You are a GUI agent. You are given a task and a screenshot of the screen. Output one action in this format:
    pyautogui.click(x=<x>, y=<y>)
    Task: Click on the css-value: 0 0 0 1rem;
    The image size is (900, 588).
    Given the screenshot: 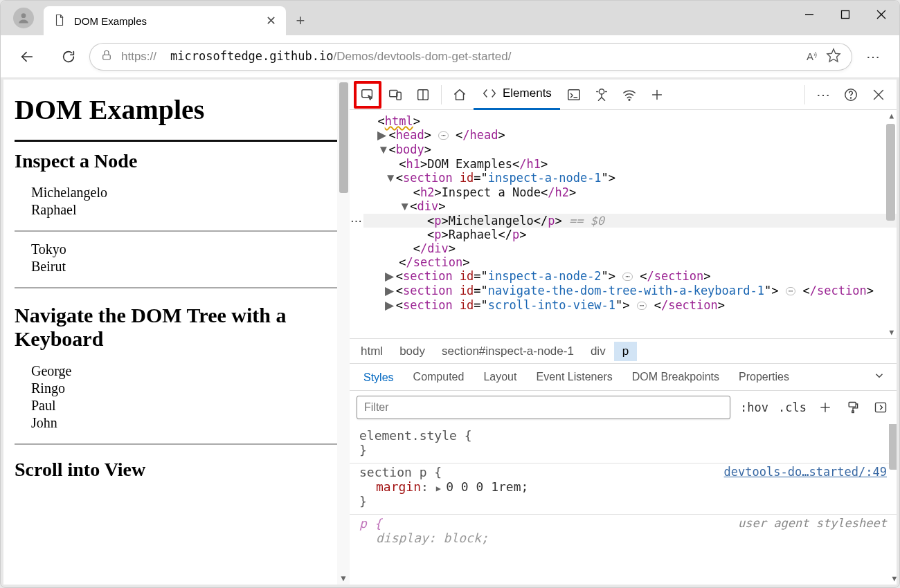 What is the action you would take?
    pyautogui.click(x=487, y=487)
    